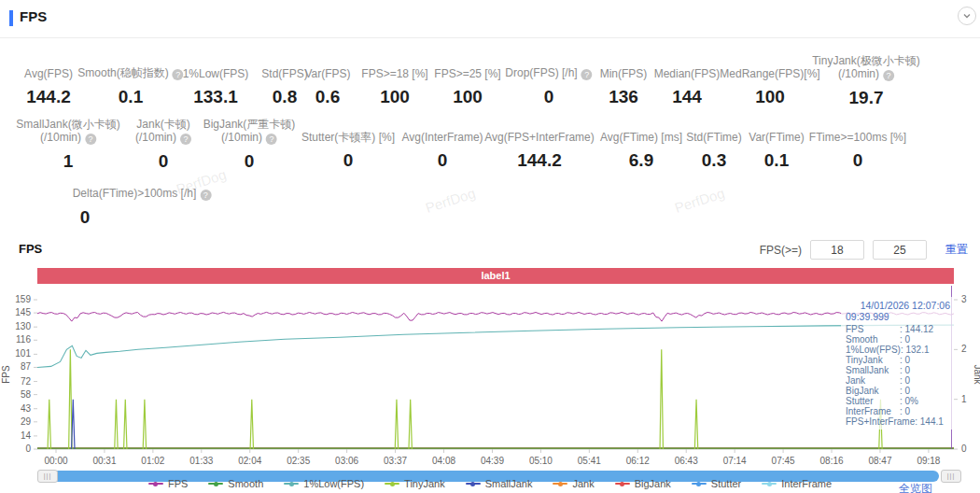 This screenshot has width=980, height=493. I want to click on metric-label: Avg(FPS), so click(49, 74).